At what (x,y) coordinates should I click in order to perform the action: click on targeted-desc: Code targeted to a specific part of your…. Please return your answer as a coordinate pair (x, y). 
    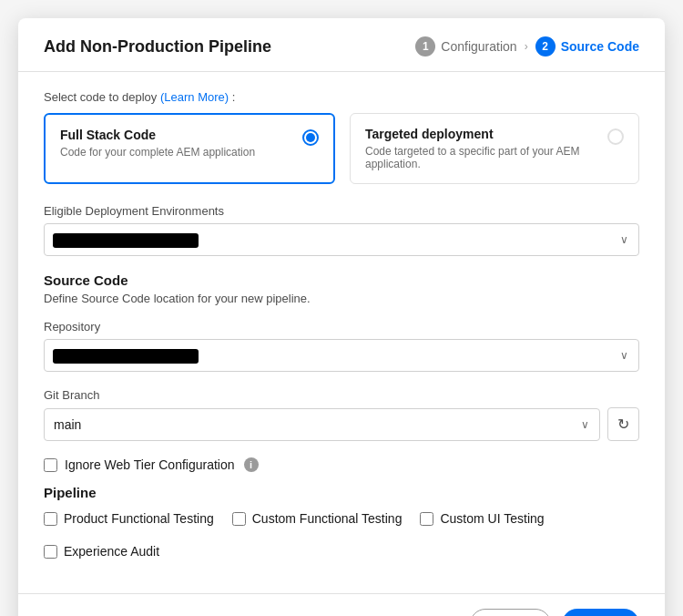
    Looking at the image, I should click on (481, 158).